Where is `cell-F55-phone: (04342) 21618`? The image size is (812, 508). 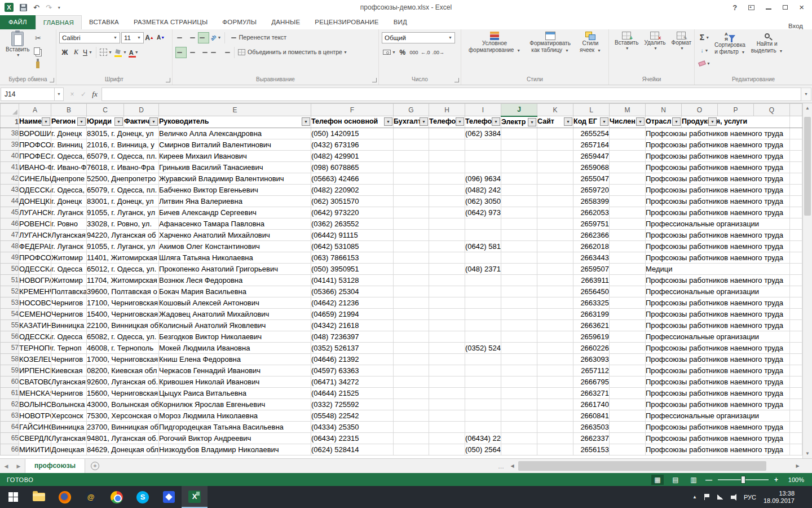 cell-F55-phone: (04342) 21618 is located at coordinates (352, 325).